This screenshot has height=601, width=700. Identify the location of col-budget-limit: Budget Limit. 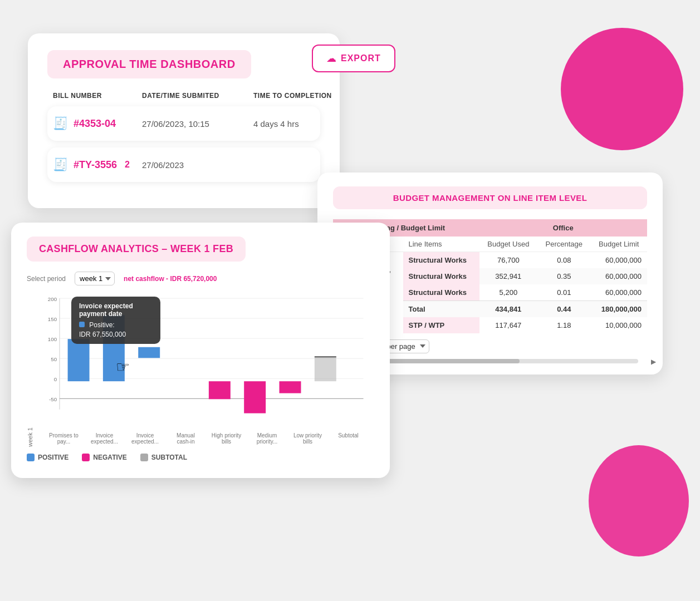
(619, 244).